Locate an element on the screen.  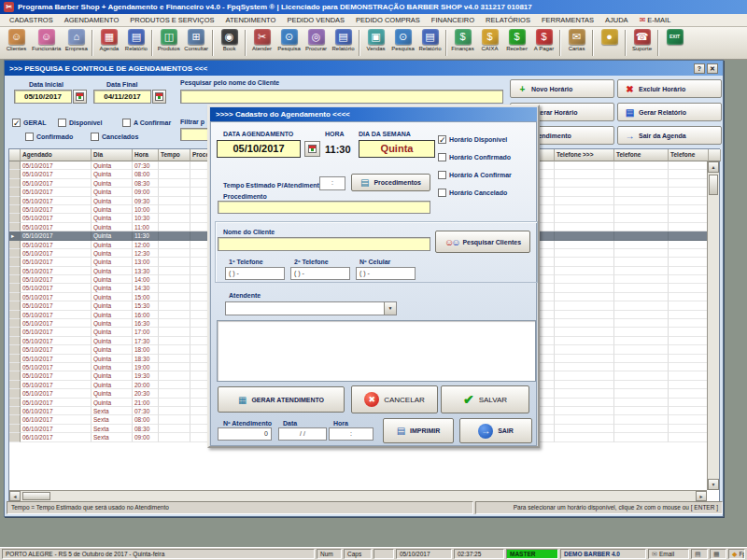
dialog-title-bar: >>>> Cadastro do Agendamento <<<< is located at coordinates (374, 114).